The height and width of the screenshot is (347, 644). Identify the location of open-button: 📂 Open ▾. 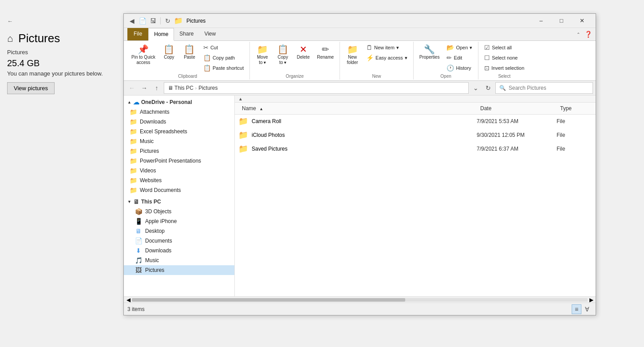
(459, 48).